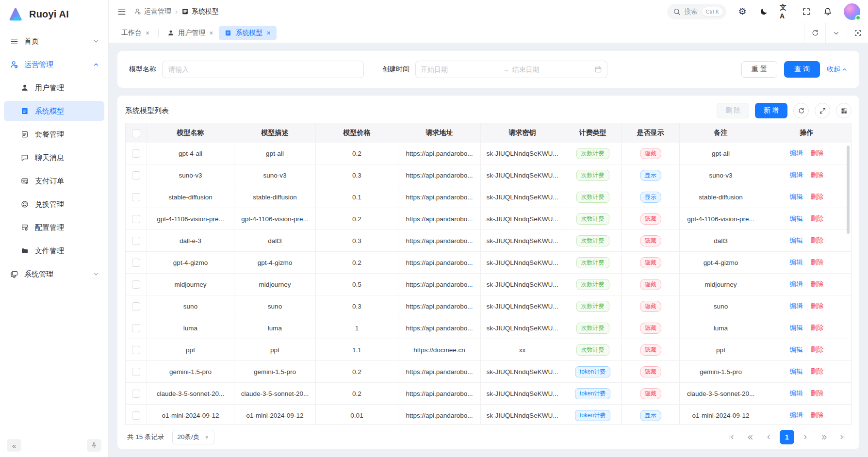 Image resolution: width=868 pixels, height=457 pixels. I want to click on model-price-cell: 0.5, so click(357, 284).